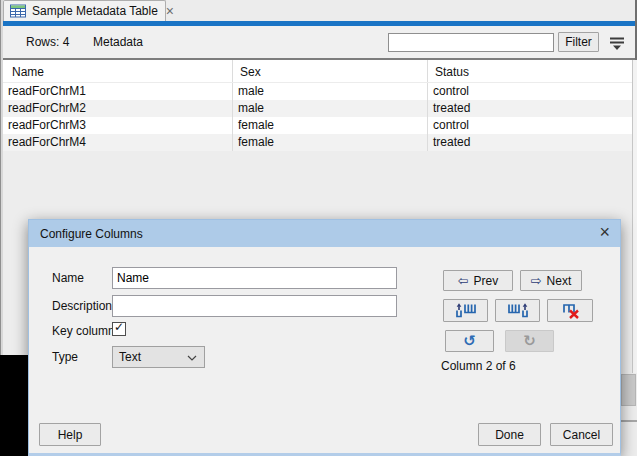 This screenshot has width=637, height=456. What do you see at coordinates (470, 341) in the screenshot?
I see `undo-button: ↺` at bounding box center [470, 341].